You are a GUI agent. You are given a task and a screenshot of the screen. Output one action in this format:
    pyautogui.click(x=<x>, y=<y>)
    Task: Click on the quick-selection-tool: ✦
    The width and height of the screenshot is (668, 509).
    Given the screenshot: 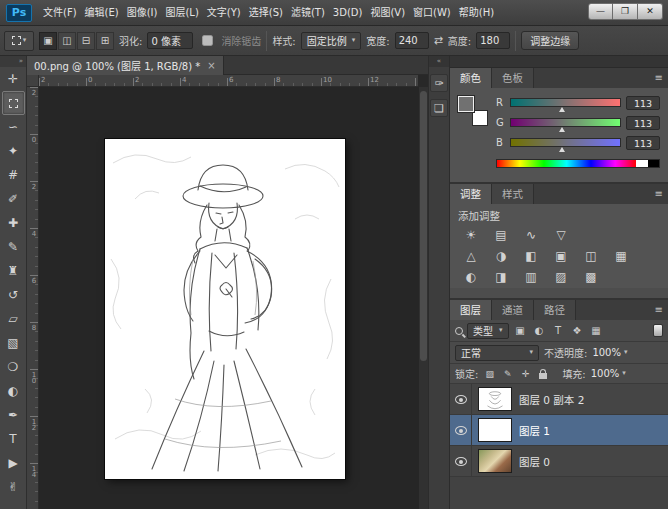 What is the action you would take?
    pyautogui.click(x=14, y=151)
    